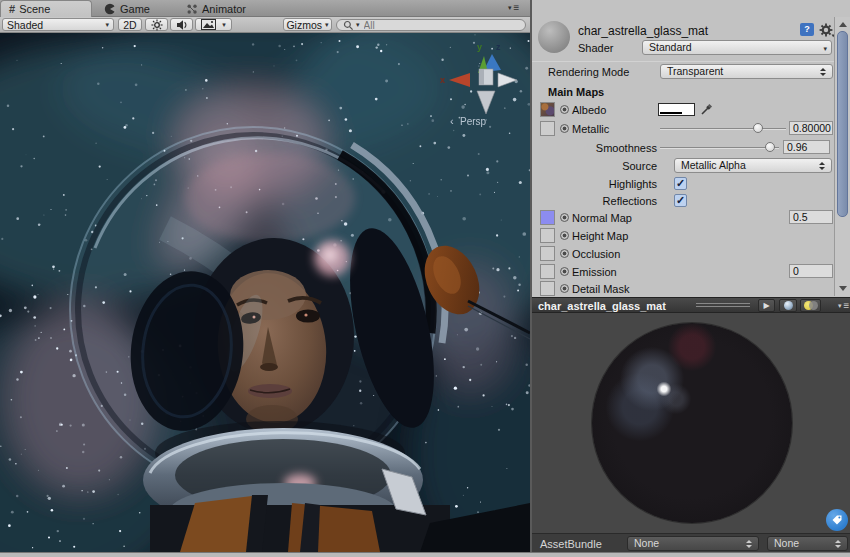  I want to click on normal-map-value-field: 0.5, so click(811, 217).